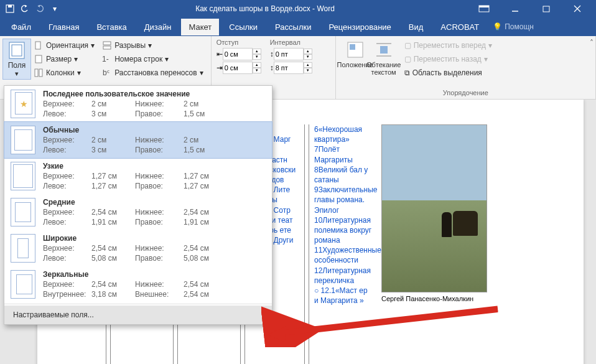 The width and height of the screenshot is (596, 364). I want to click on indent-label: Отступ, so click(239, 42).